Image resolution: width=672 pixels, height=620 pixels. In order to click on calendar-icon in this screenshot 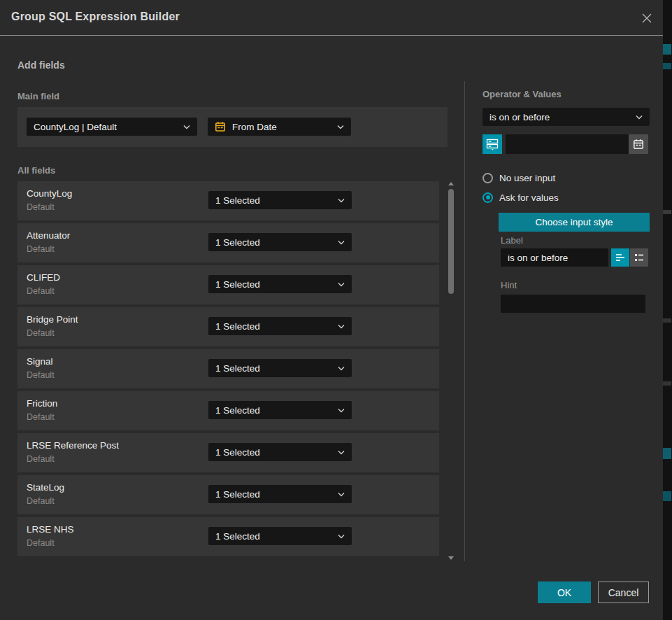, I will do `click(220, 127)`.